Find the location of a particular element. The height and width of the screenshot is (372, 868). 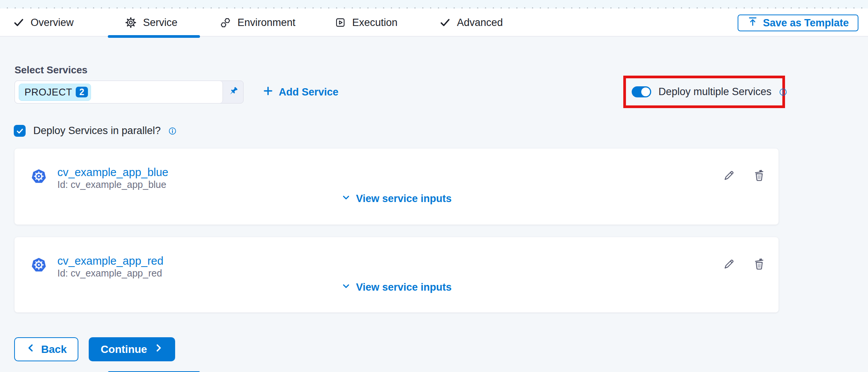

save-as-template-button: Save as Template is located at coordinates (798, 23).